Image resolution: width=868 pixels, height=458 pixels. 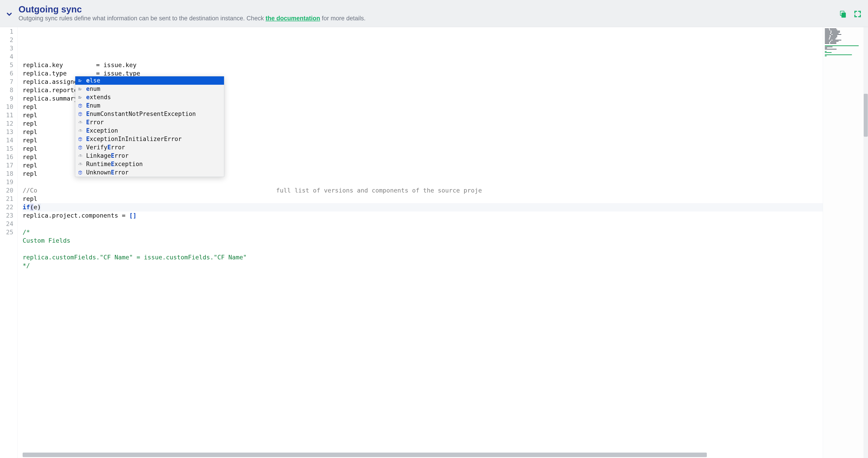 I want to click on autocomplete-item: ExceptionInInitializerError, so click(x=150, y=139).